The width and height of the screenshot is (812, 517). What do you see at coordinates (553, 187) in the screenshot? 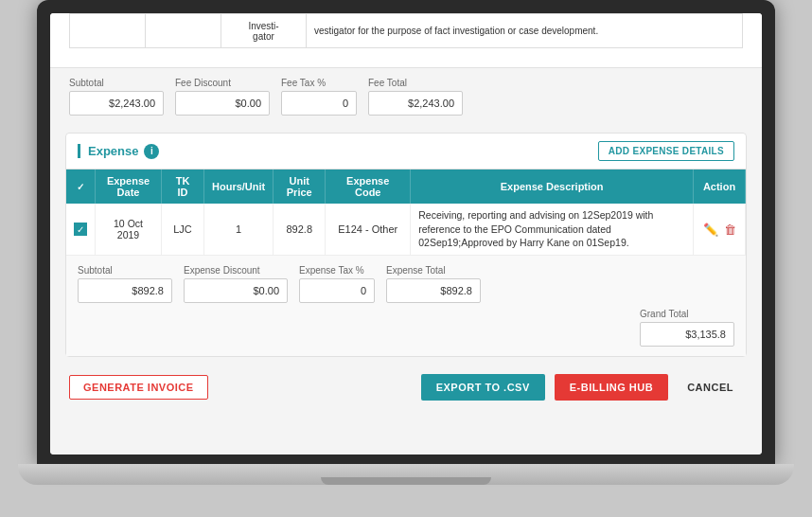
I see `expense-desc-header: Expense Description` at bounding box center [553, 187].